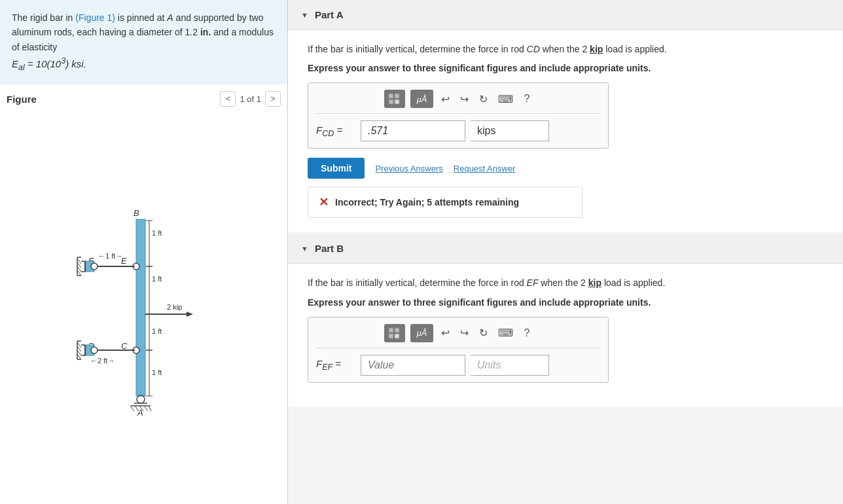 This screenshot has width=843, height=504. I want to click on part-b-toolbar: μÅ ↩ ↪ ↻ ⌨ ?, so click(458, 336).